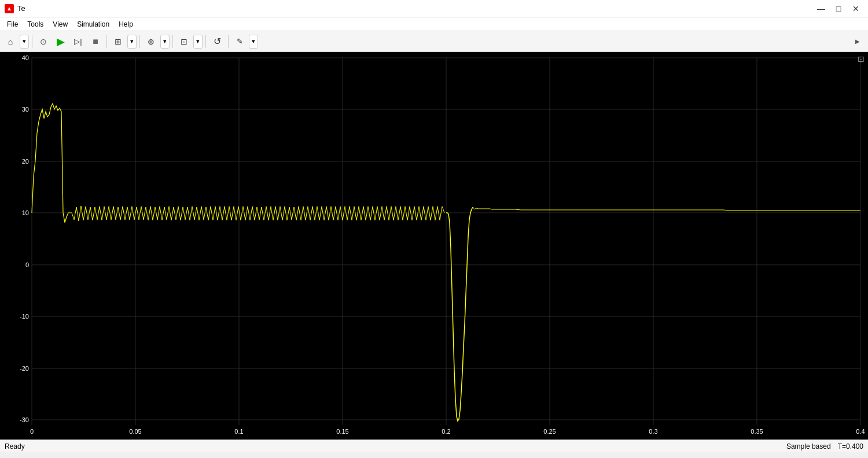 The width and height of the screenshot is (868, 458). What do you see at coordinates (434, 446) in the screenshot?
I see `status-bar: Ready Sample based T=0.400` at bounding box center [434, 446].